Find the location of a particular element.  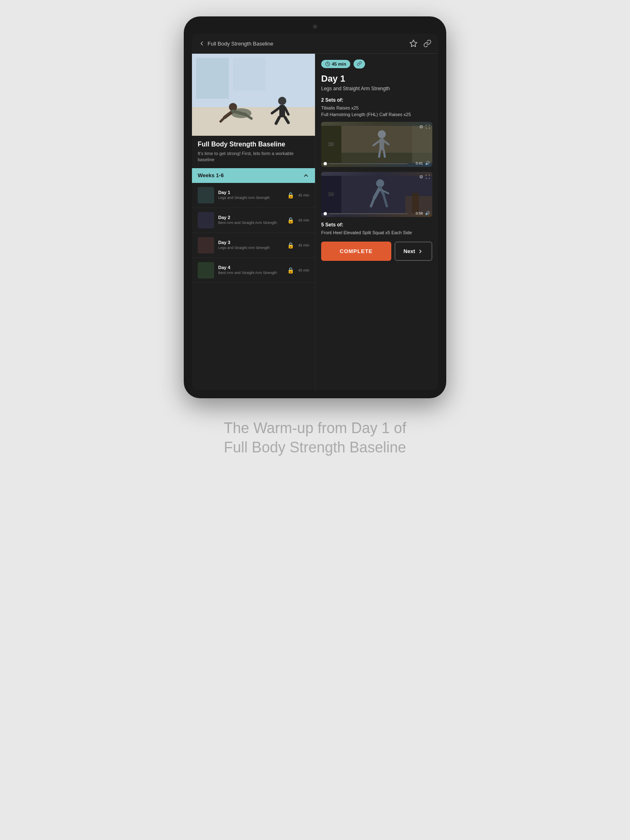

day-name: Day 4 is located at coordinates (251, 267).